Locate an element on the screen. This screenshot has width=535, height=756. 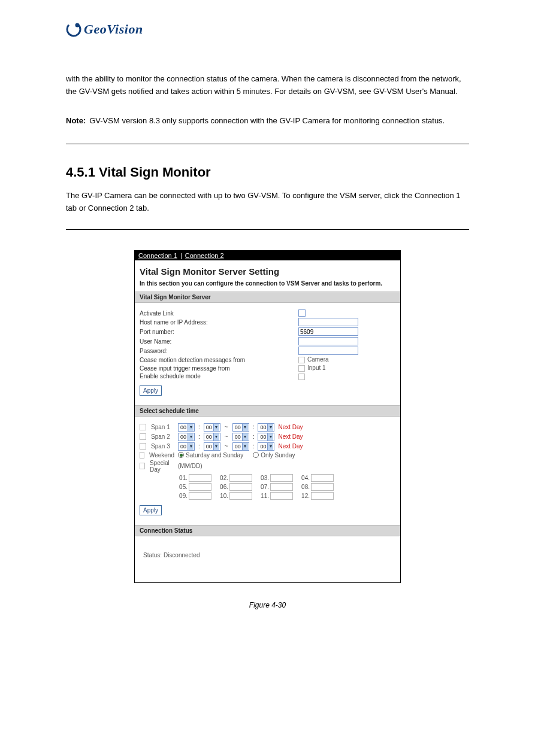
span2-start-hour: 00▾ is located at coordinates (186, 437).